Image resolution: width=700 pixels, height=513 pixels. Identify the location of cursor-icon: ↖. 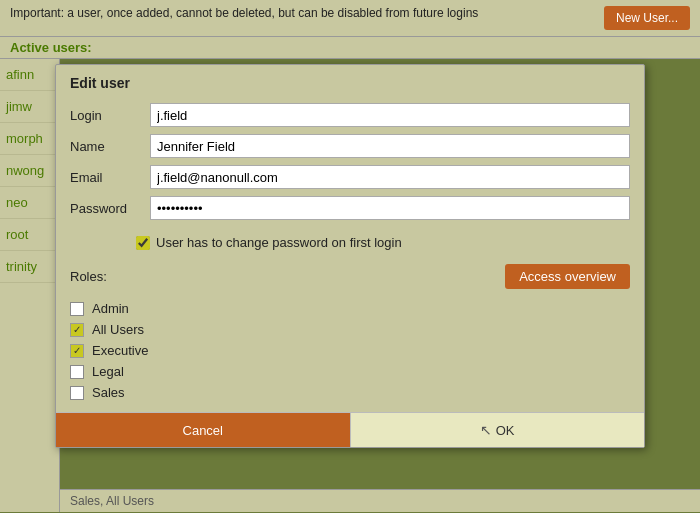
(486, 430).